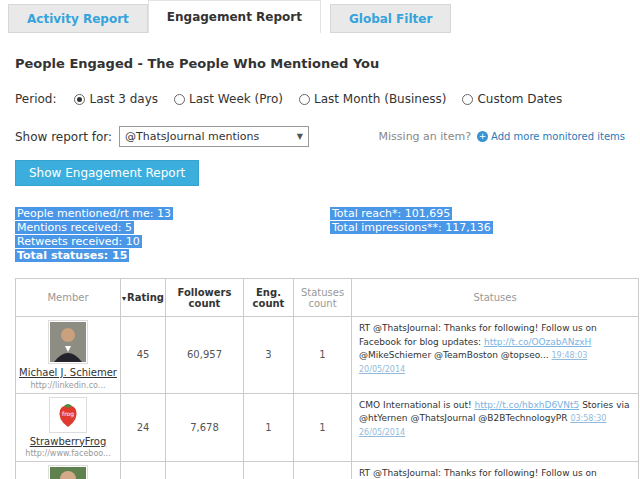  I want to click on statuses-count-cell: 2, so click(323, 470).